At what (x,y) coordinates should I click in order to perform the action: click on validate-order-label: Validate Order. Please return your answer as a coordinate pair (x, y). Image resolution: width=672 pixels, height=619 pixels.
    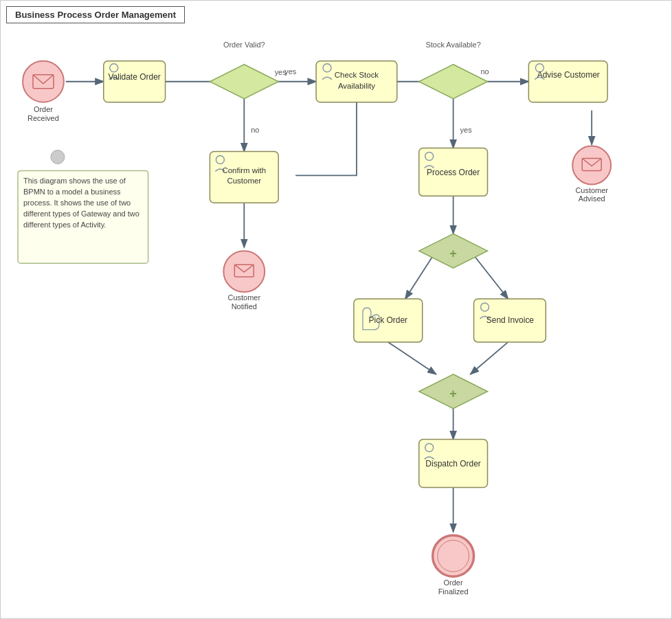
    Looking at the image, I should click on (135, 77).